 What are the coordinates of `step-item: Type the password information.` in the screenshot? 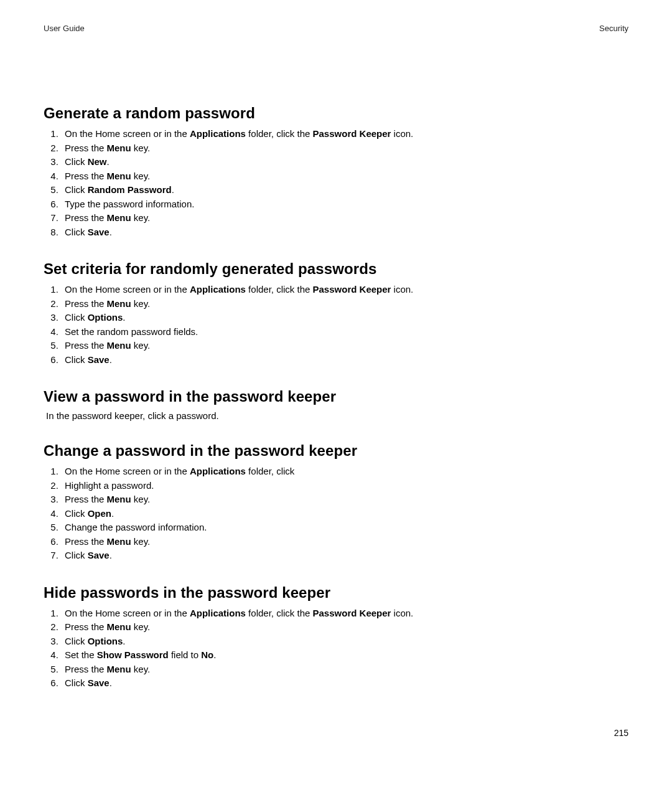 It's located at (345, 204).